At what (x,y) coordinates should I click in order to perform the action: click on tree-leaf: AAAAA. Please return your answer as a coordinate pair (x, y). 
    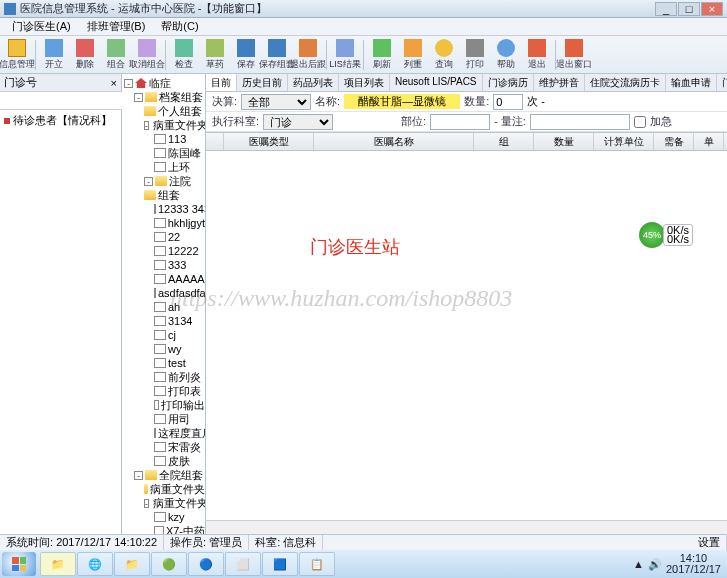
    Looking at the image, I should click on (164, 279).